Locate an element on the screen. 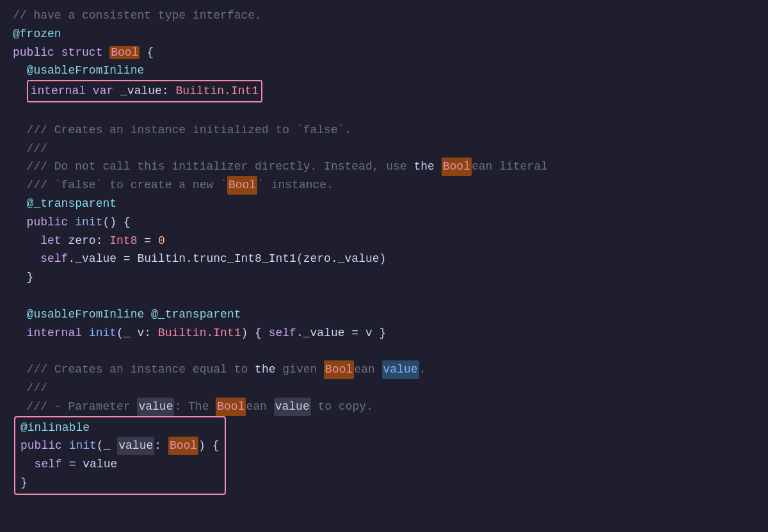 The image size is (768, 532). kw-public: public is located at coordinates (37, 52).